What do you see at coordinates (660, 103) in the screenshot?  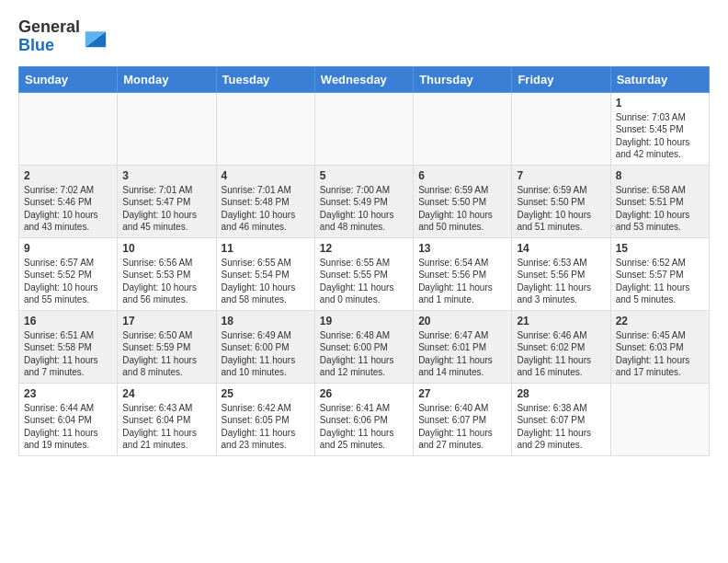 I see `day-number: 1` at bounding box center [660, 103].